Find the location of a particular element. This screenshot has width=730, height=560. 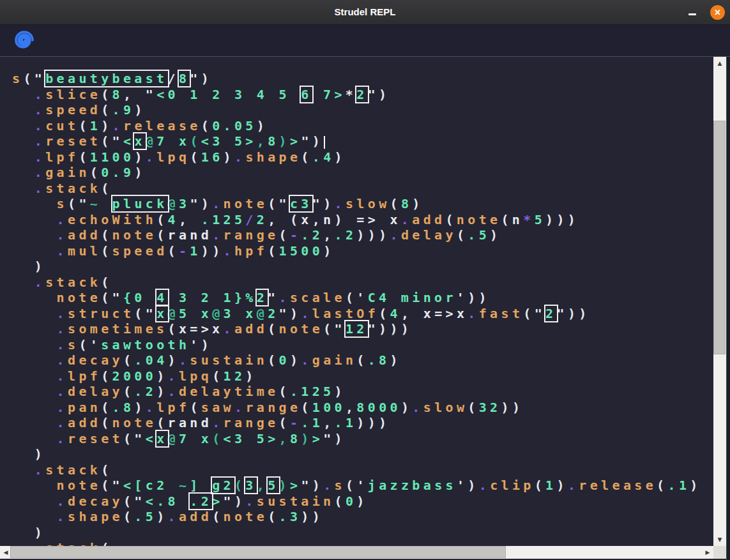

code-line: note("<[c2 ~] g2(3,5)>").s('jazzbass').c… is located at coordinates (356, 485).